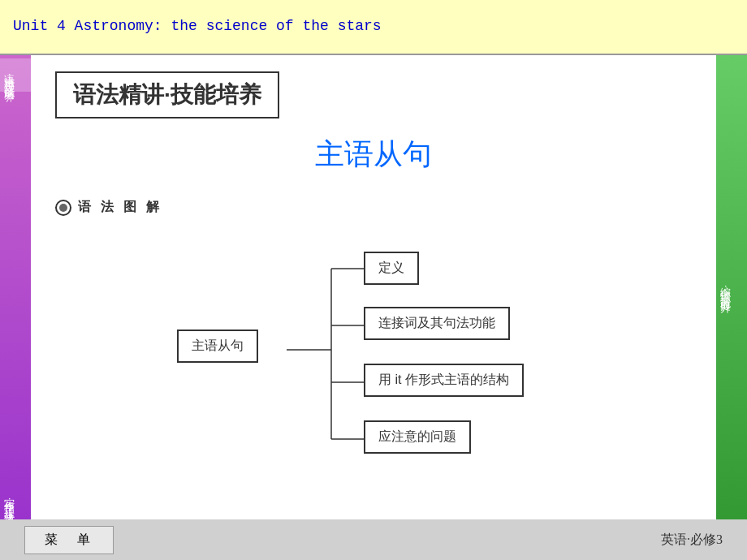 This screenshot has width=747, height=560. Describe the element at coordinates (391, 268) in the screenshot. I see `diagram-branch-1: 定义` at that location.